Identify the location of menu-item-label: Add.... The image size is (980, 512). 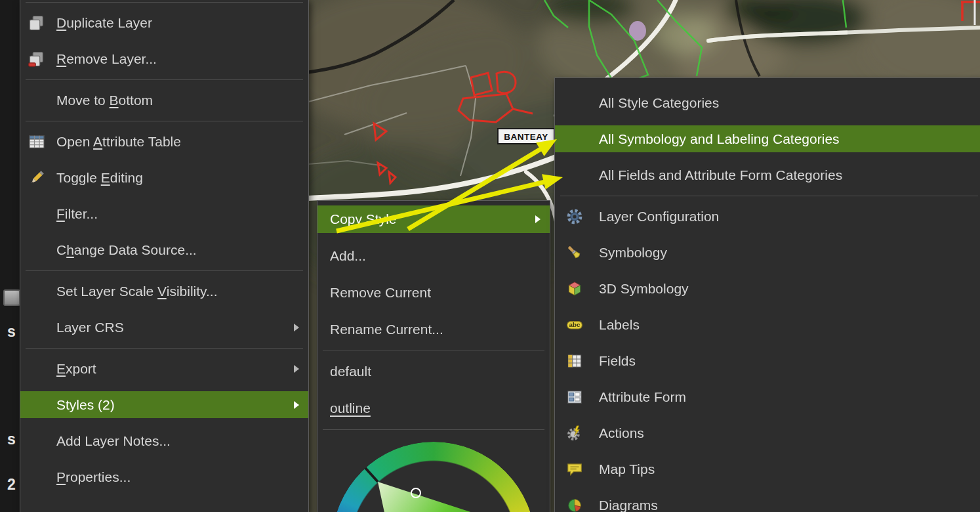
(348, 256).